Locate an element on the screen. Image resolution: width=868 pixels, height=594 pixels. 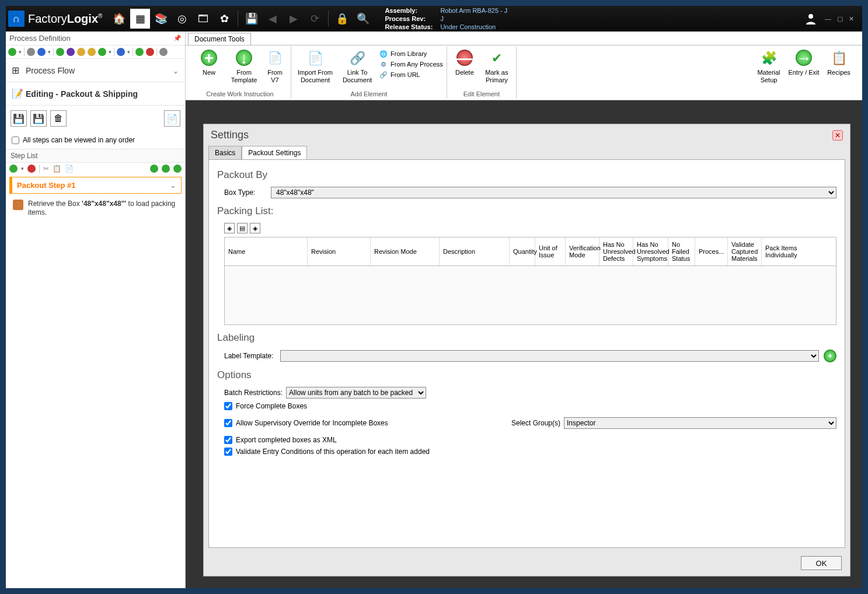
col-name: Name is located at coordinates (266, 251).